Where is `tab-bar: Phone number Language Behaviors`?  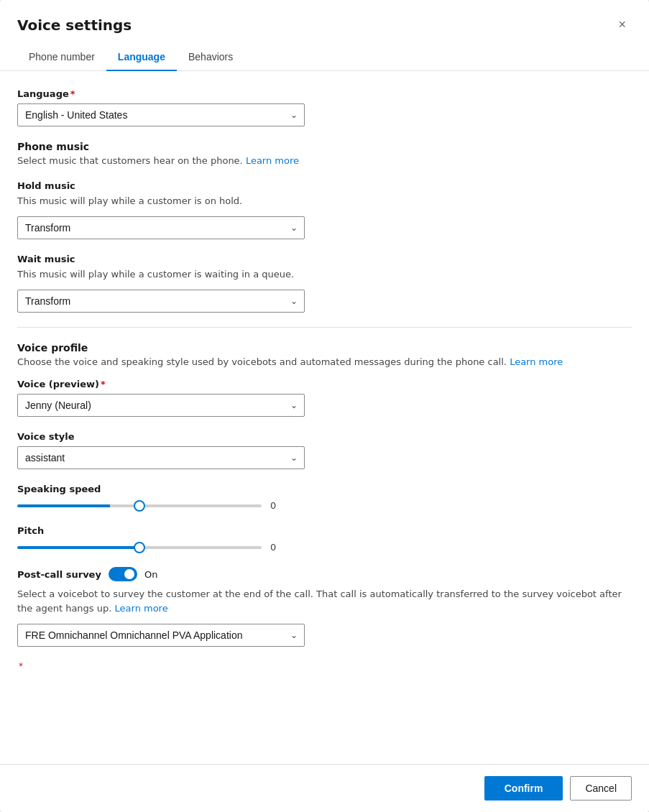 tab-bar: Phone number Language Behaviors is located at coordinates (325, 57).